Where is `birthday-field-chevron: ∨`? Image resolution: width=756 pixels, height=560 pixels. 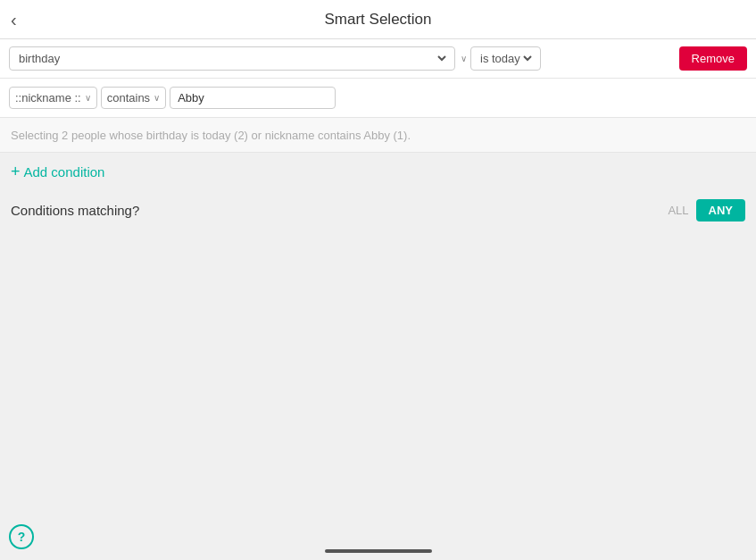 birthday-field-chevron: ∨ is located at coordinates (464, 59).